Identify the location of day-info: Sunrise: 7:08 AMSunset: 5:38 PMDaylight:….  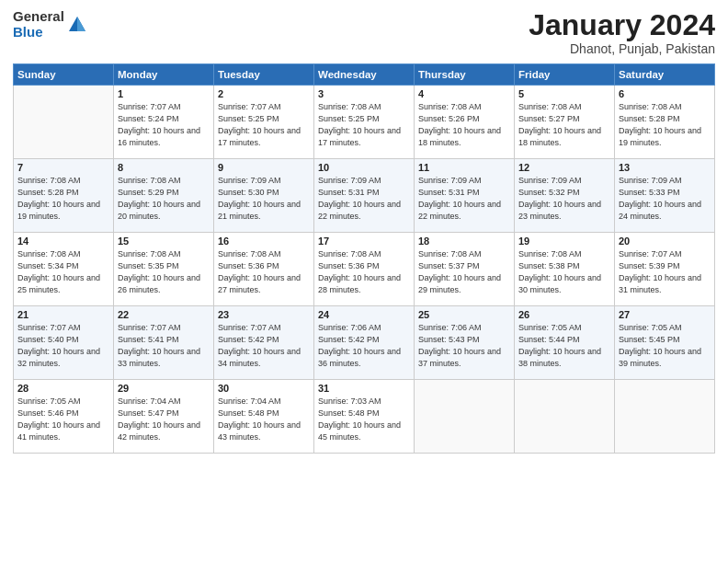
(564, 272).